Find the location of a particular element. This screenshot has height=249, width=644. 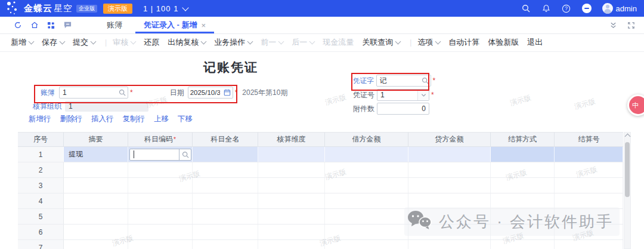

toolbar-button-submit: 提交 is located at coordinates (84, 42).